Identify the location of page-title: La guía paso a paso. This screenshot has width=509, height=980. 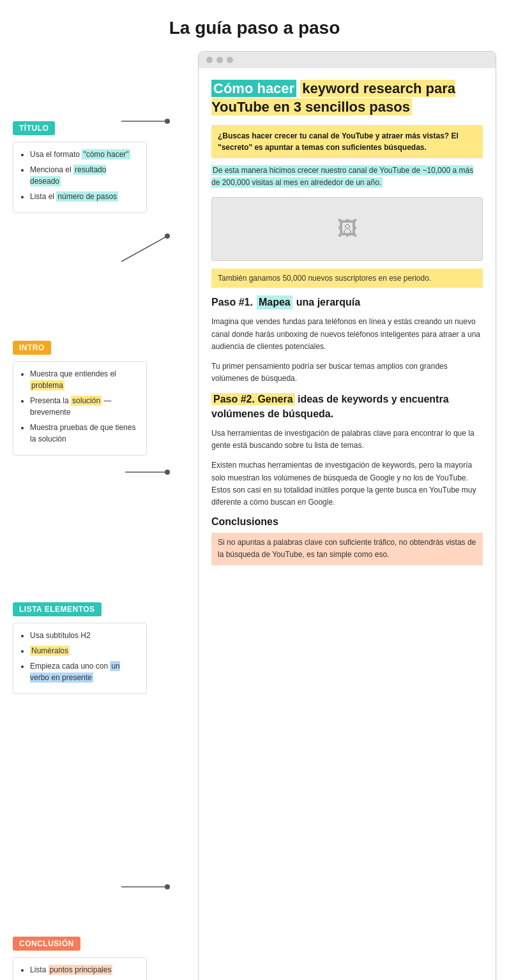
(254, 26).